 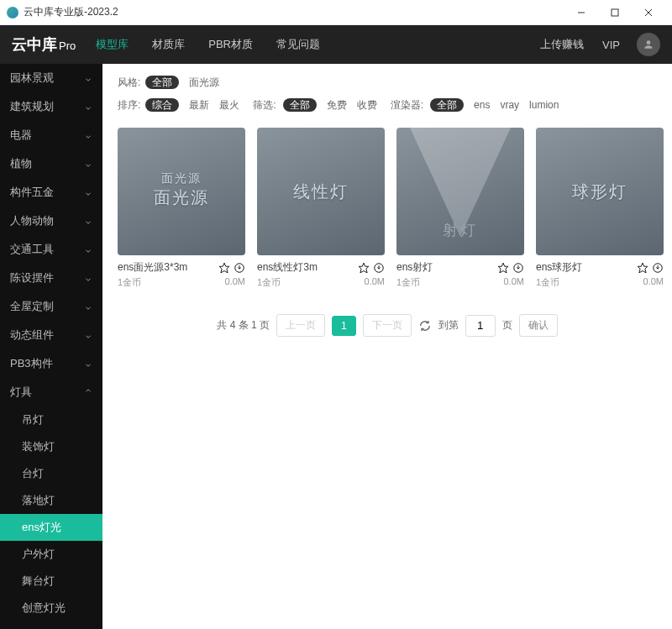 What do you see at coordinates (615, 13) in the screenshot?
I see `maximize-button` at bounding box center [615, 13].